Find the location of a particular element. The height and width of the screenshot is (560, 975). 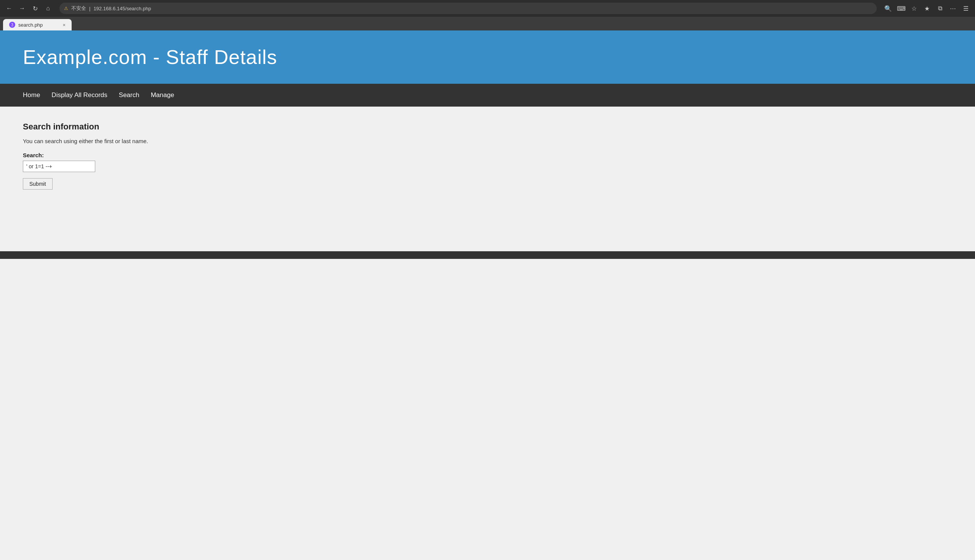

sidebar-icon: ☰ is located at coordinates (966, 8).